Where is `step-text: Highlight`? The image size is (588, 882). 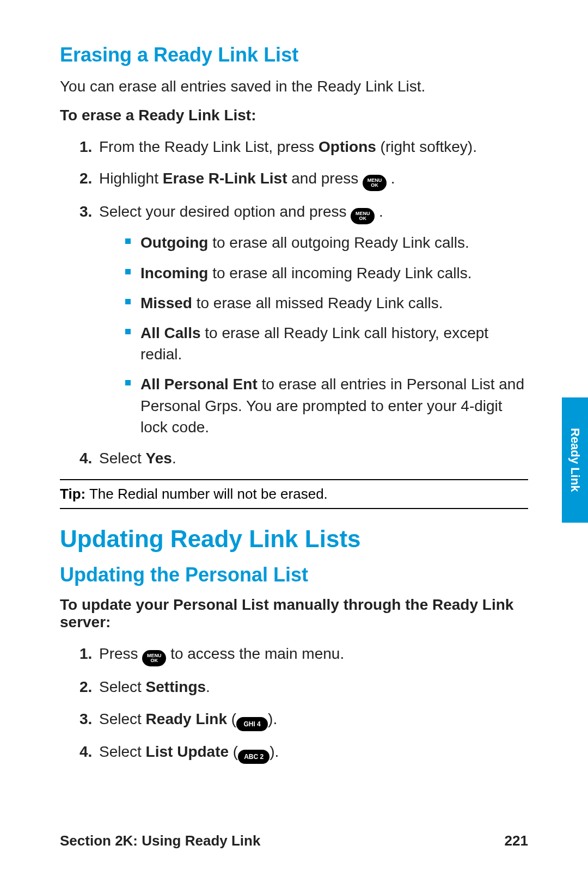
step-text: Highlight is located at coordinates (131, 179).